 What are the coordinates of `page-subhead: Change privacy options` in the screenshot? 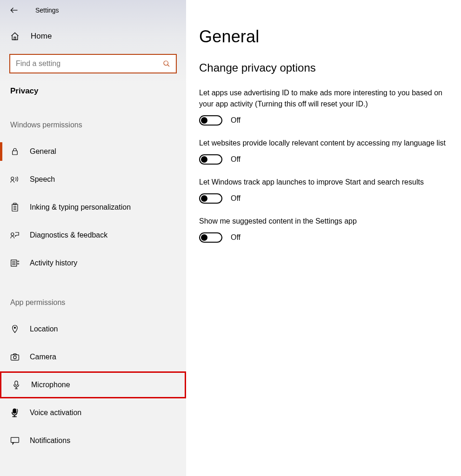 It's located at (326, 68).